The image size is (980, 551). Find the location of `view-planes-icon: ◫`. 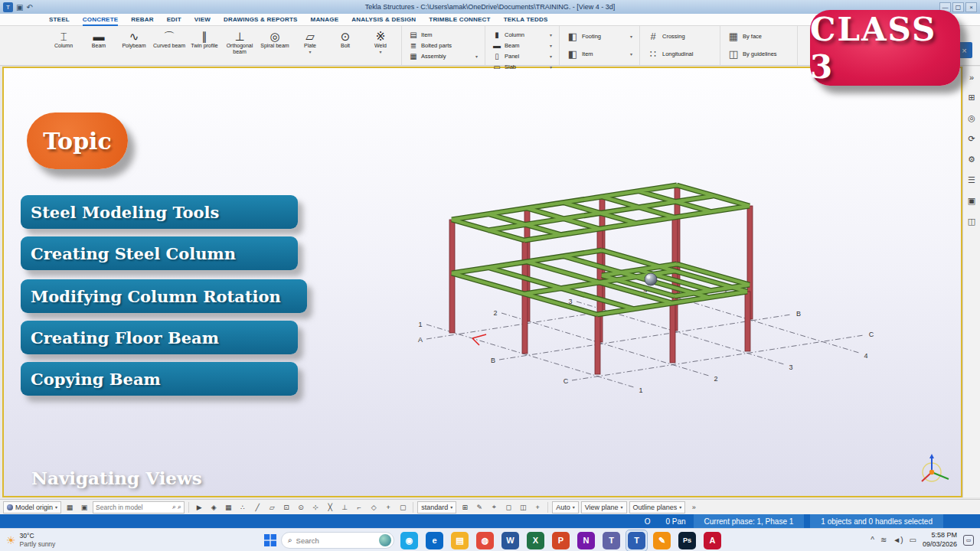

view-planes-icon: ◫ is located at coordinates (523, 507).